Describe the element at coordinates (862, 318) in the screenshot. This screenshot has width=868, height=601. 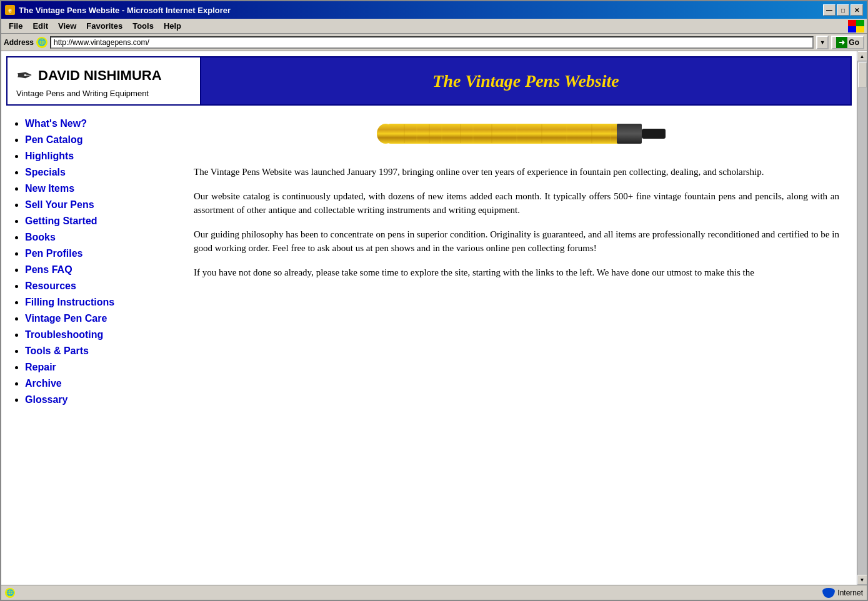
I see `scroll-track` at that location.